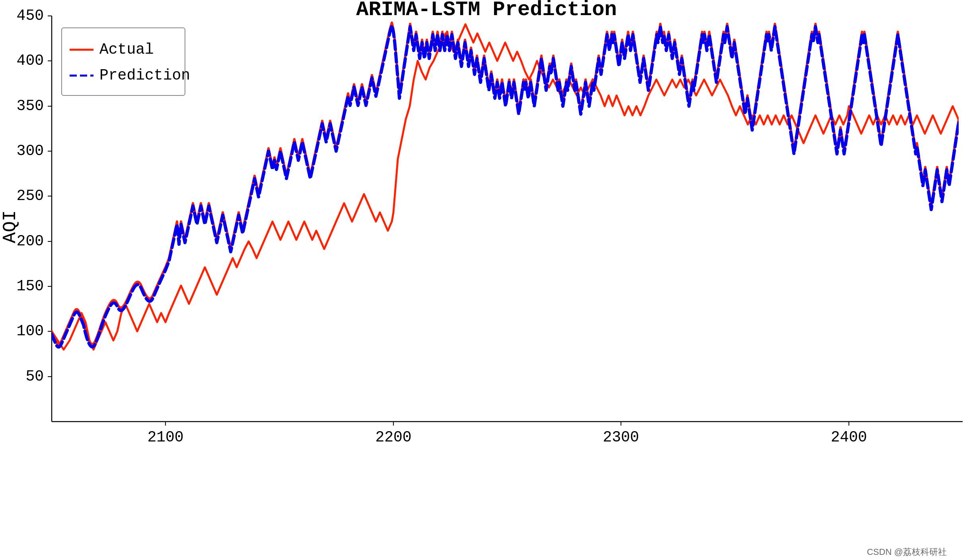 The image size is (973, 560). I want to click on legend-actual-text: Actual, so click(126, 49).